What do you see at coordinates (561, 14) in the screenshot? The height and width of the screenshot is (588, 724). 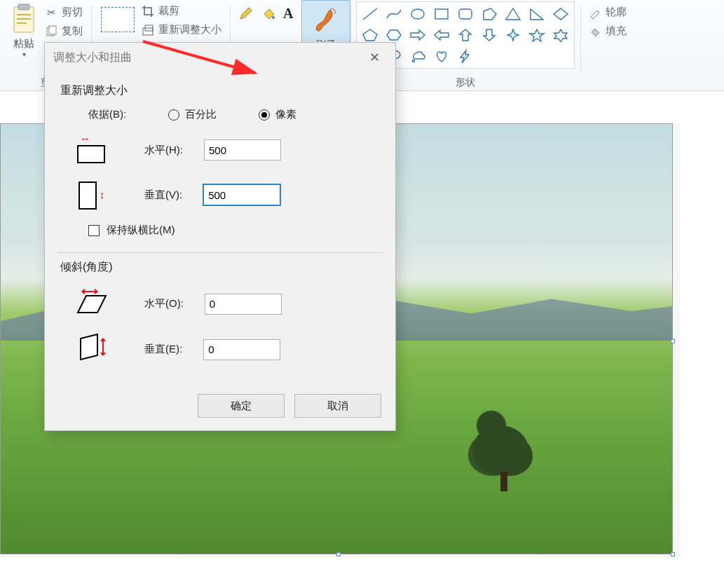 I see `shape-diamond` at bounding box center [561, 14].